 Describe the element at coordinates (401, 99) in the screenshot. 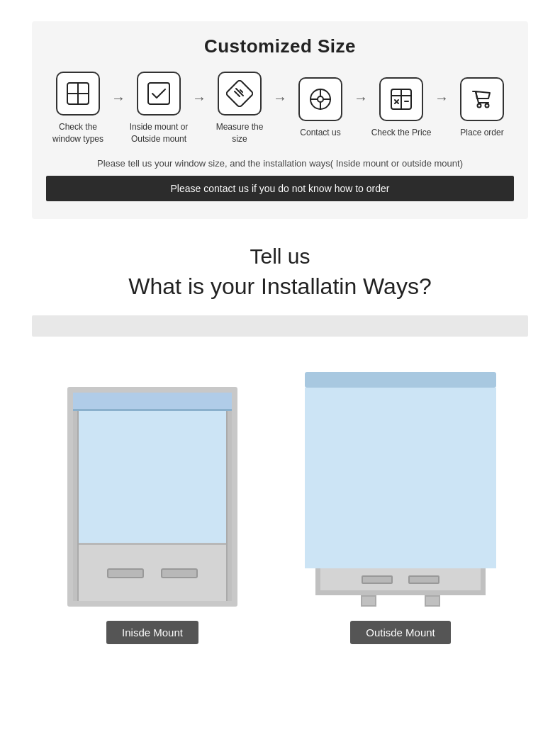

I see `calculator-icon` at that location.